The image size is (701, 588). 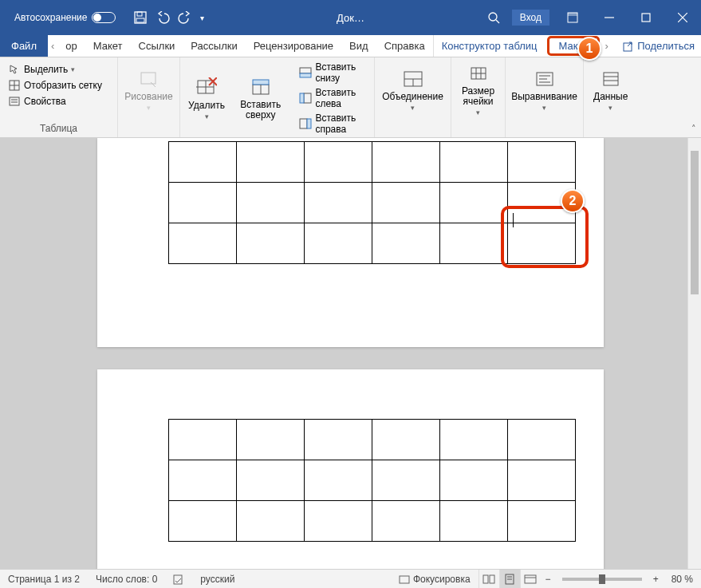 I want to click on close-icon, so click(x=683, y=18).